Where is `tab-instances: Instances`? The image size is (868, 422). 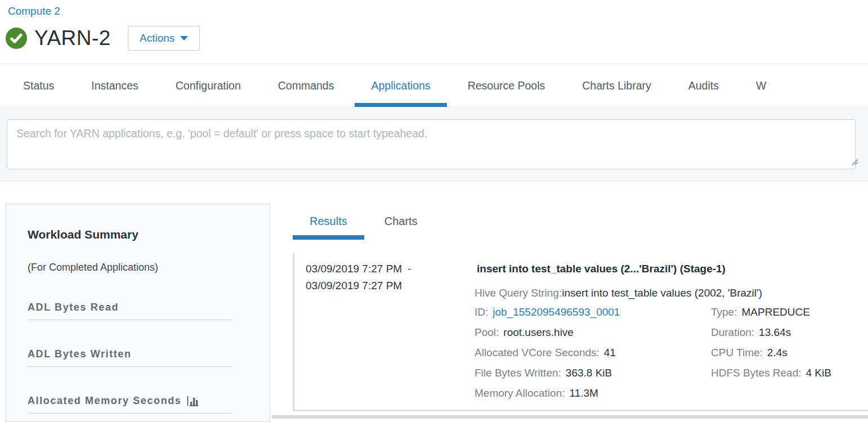 tab-instances: Instances is located at coordinates (115, 86).